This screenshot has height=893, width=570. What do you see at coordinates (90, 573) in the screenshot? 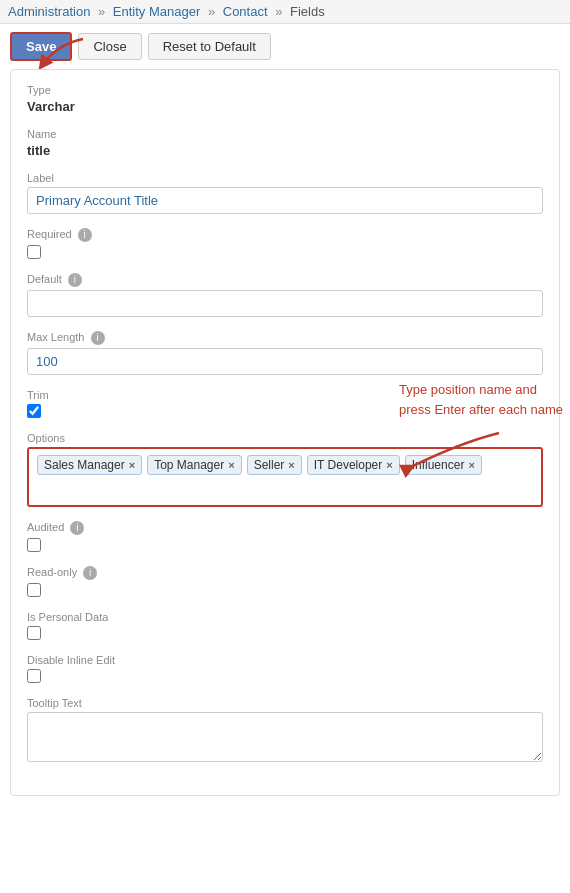
I see `readonly-info-icon: i` at bounding box center [90, 573].